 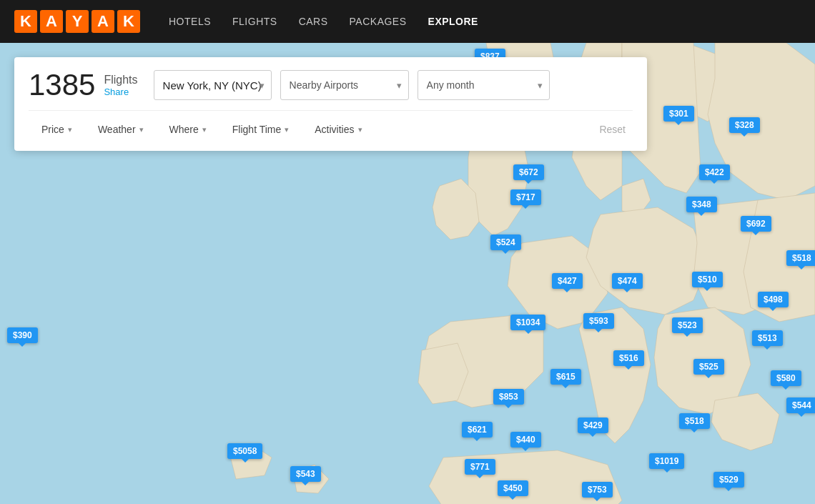 I want to click on price-tag: $5058, so click(x=244, y=451).